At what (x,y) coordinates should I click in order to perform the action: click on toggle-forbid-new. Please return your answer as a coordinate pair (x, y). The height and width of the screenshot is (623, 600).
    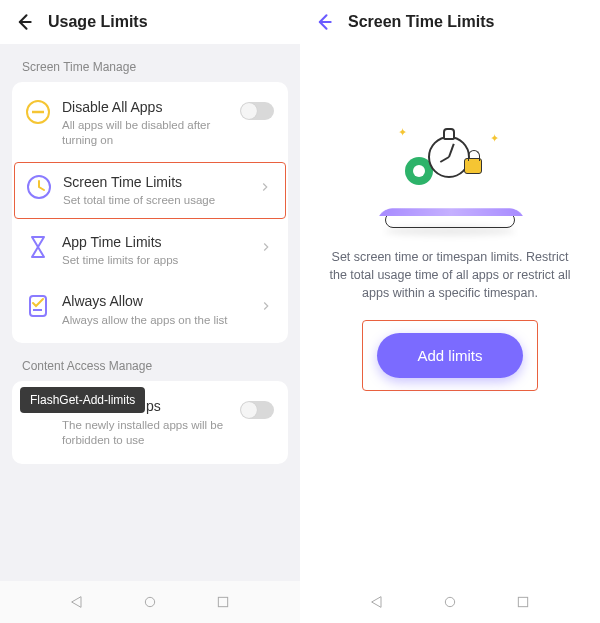
    Looking at the image, I should click on (257, 410).